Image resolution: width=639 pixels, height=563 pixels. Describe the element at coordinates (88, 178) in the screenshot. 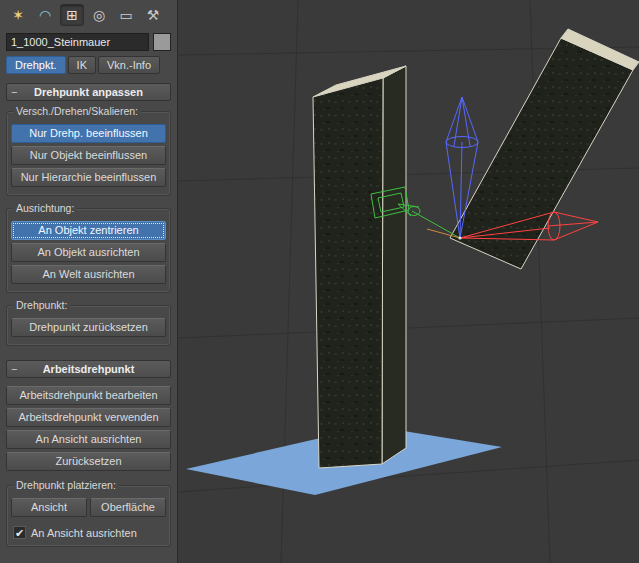

I see `affect-hierarchy-only-button: Nur Hierarchie beeinflussen` at that location.